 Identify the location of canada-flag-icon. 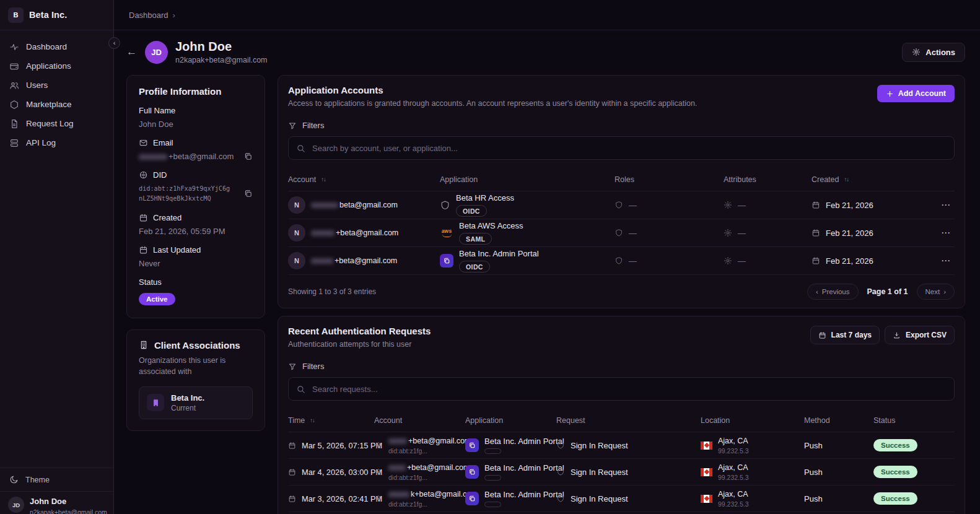
(706, 446).